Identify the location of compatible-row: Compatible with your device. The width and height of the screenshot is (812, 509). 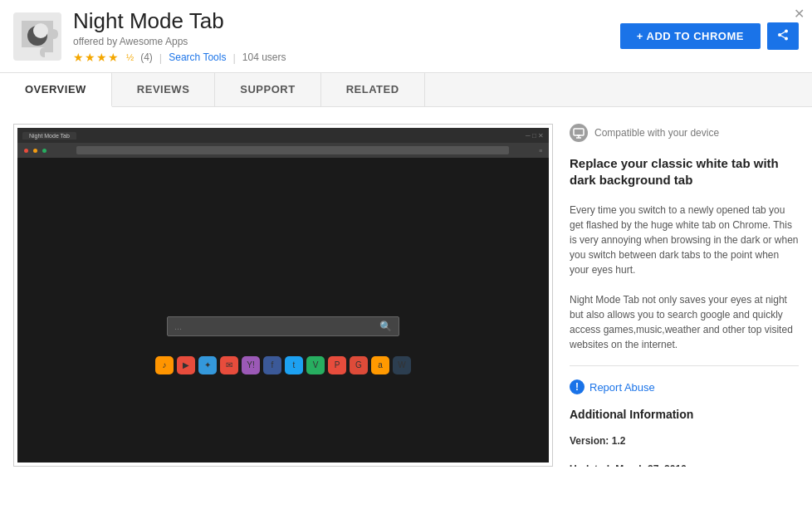
(684, 133).